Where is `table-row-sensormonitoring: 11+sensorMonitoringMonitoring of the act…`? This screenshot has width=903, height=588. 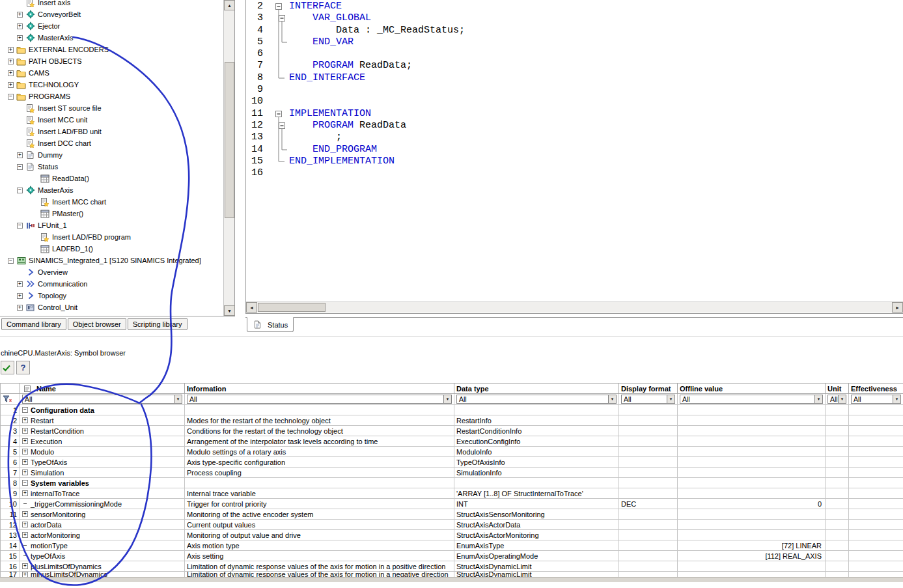 table-row-sensormonitoring: 11+sensorMonitoringMonitoring of the act… is located at coordinates (452, 514).